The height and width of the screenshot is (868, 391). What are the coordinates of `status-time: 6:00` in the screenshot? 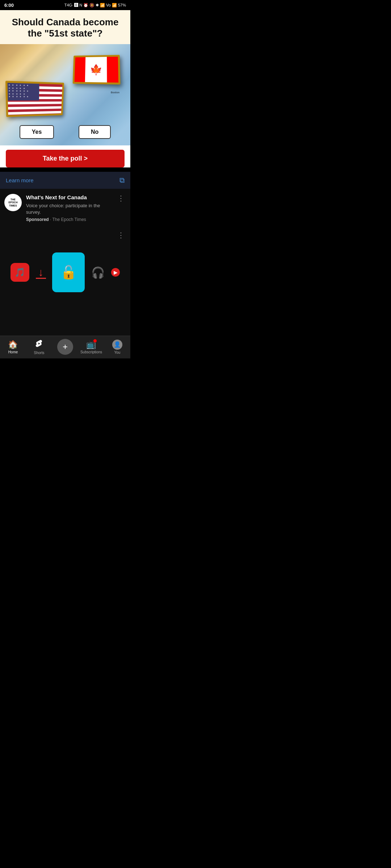 It's located at (9, 5).